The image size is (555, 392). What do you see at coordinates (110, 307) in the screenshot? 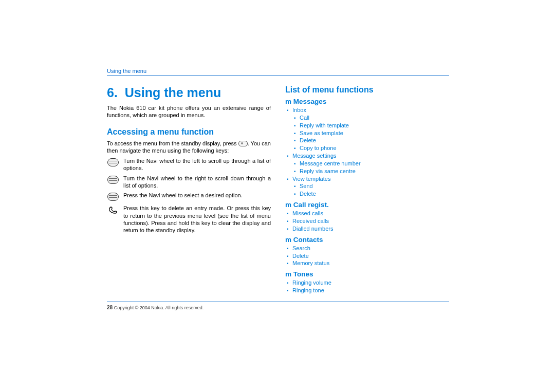
I see `page-number: 28` at bounding box center [110, 307].